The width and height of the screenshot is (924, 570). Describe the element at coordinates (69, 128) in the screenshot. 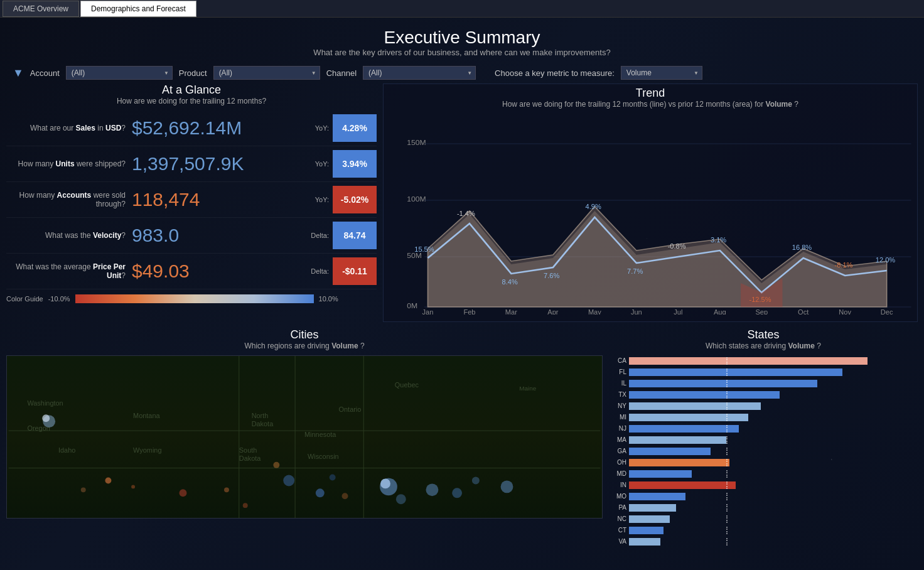

I see `sales-question: What are our Sales in USD?` at that location.